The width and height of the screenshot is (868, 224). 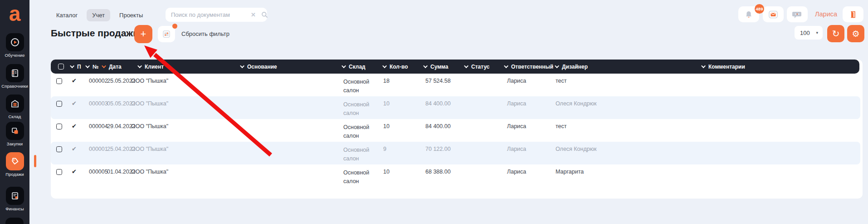 I want to click on bell-icon, so click(x=749, y=15).